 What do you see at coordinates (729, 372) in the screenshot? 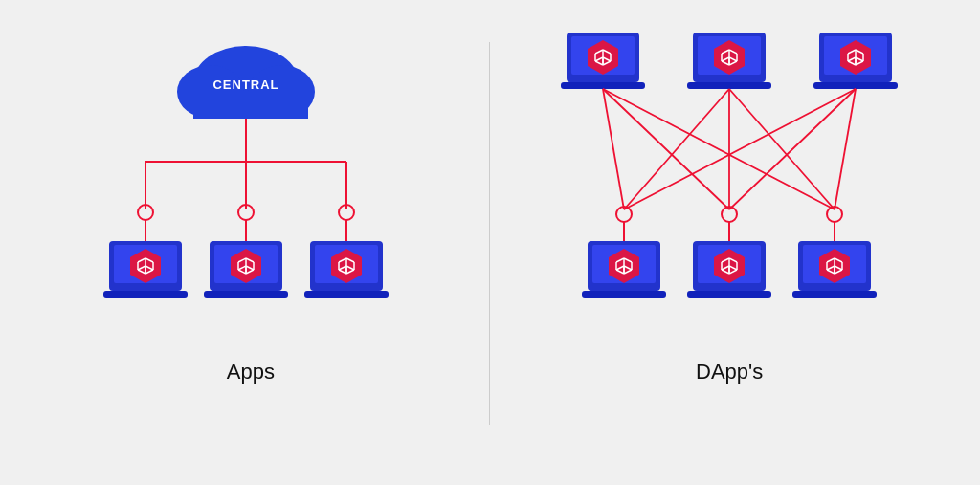
I see `dapps-label: DApp's` at bounding box center [729, 372].